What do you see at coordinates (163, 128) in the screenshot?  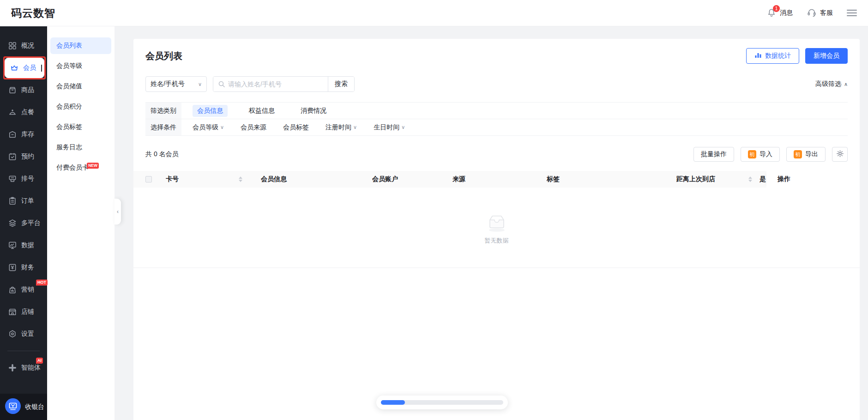 I see `filter-condition-label: 选择条件` at bounding box center [163, 128].